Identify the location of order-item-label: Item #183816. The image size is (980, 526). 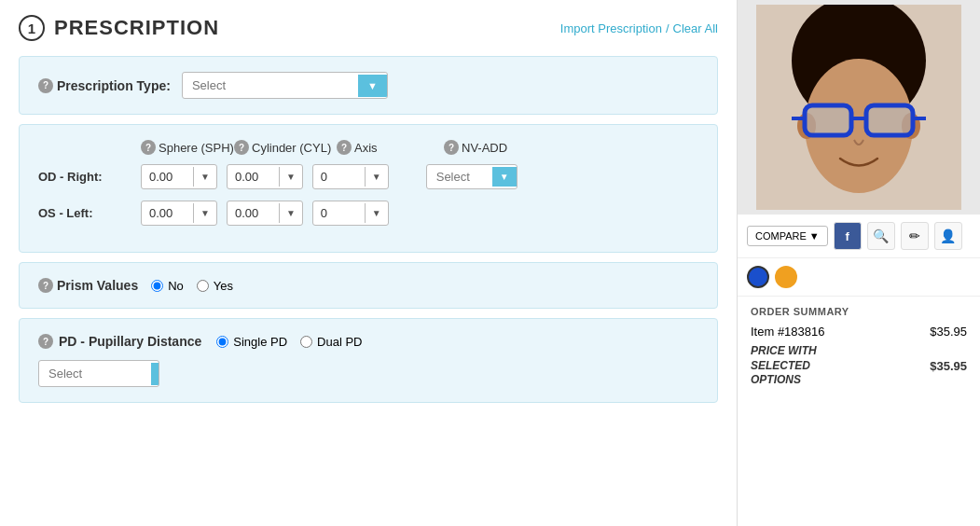
(788, 332).